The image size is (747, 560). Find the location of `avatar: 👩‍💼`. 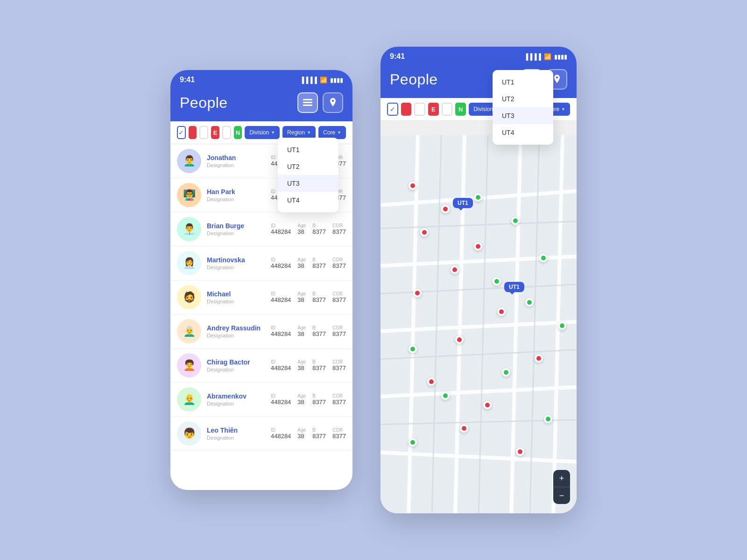

avatar: 👩‍💼 is located at coordinates (189, 263).